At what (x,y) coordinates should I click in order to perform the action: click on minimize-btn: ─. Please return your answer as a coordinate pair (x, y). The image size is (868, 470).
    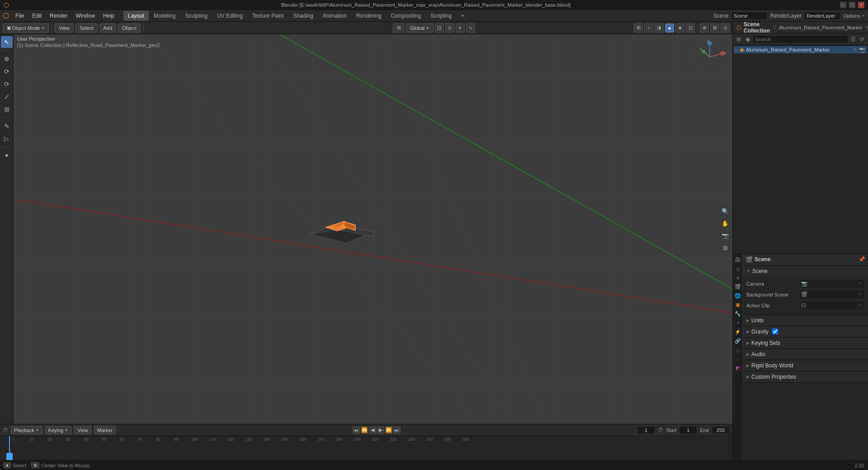
    Looking at the image, I should click on (843, 5).